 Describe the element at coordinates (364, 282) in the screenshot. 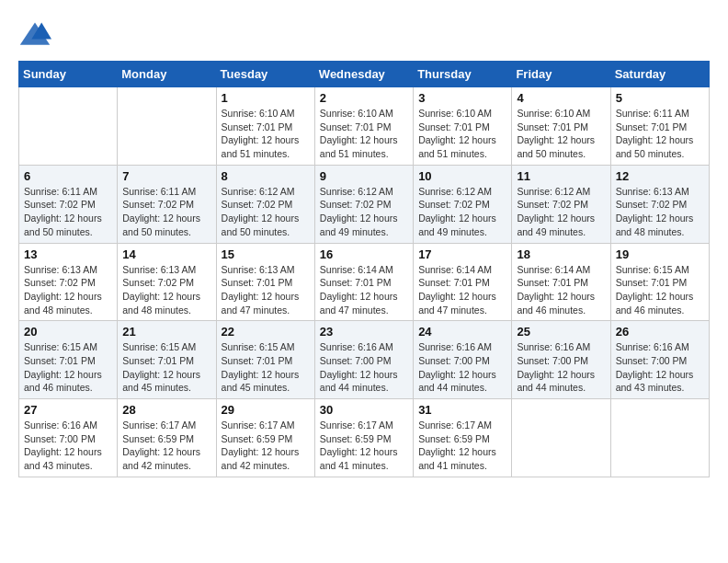

I see `calendar-cell: 16Sunrise: 6:14 AM Sunset: 7:01 PM Dayli…` at that location.